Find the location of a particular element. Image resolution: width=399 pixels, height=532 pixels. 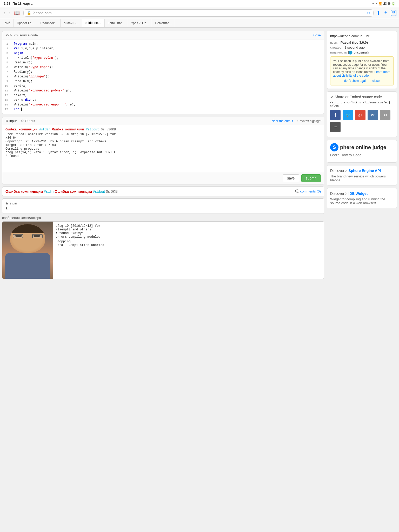

share-icon: ⬆ is located at coordinates (378, 13).